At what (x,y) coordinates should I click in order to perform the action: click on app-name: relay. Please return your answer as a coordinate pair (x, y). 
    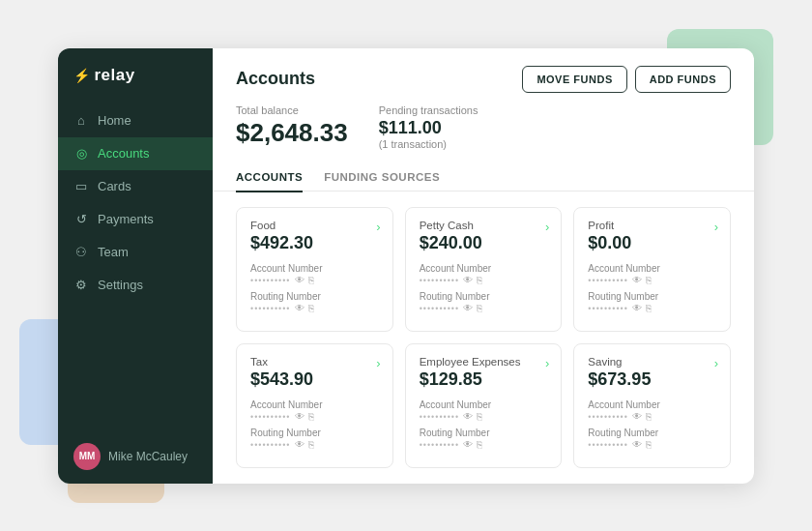
    Looking at the image, I should click on (115, 75).